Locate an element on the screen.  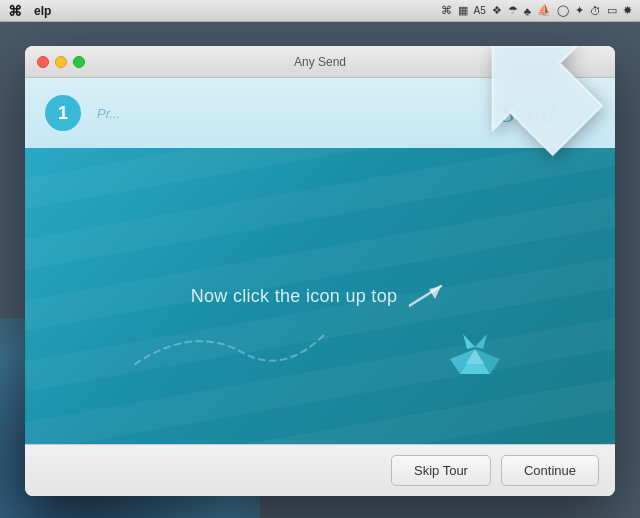
skip-tour-button: Skip Tour is located at coordinates (441, 470).